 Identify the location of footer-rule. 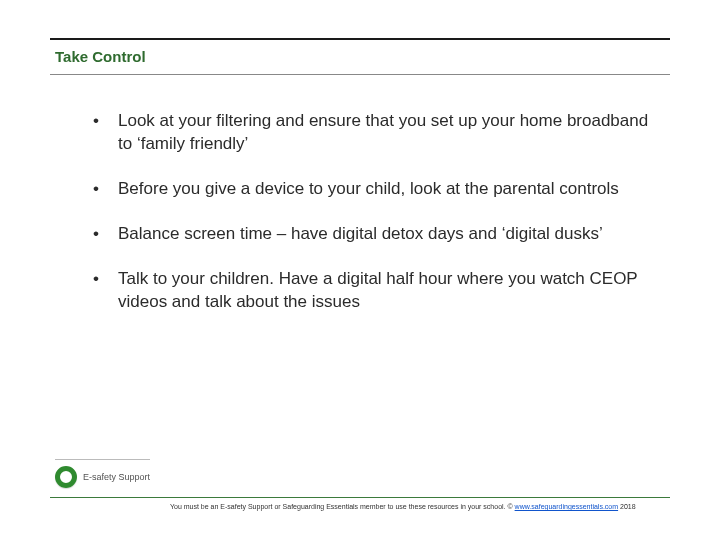
(360, 498).